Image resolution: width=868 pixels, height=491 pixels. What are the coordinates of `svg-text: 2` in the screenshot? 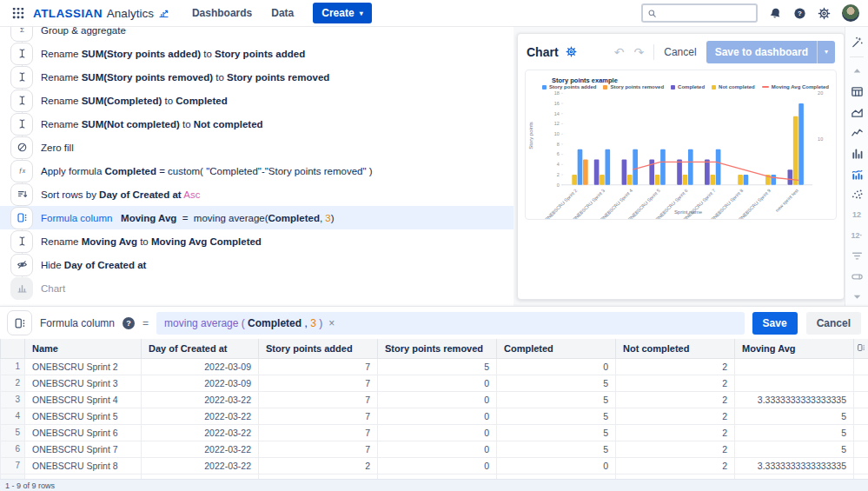 It's located at (558, 175).